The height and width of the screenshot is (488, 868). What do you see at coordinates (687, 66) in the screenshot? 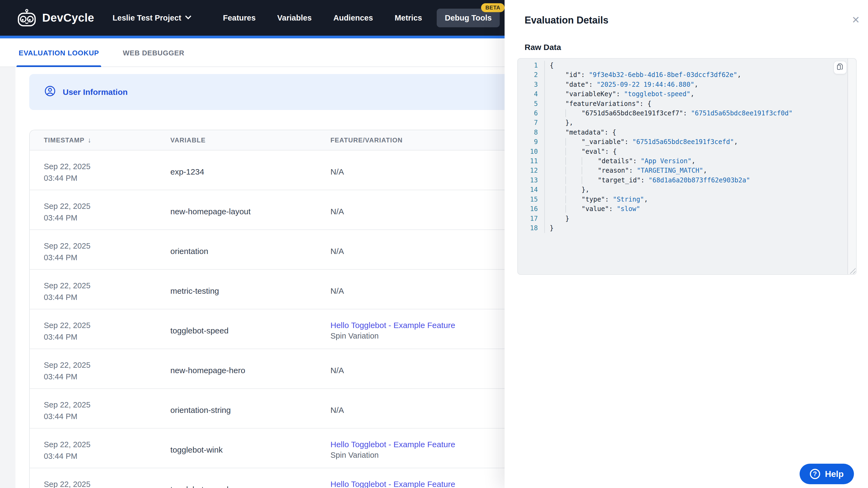
I see `code-line: 1{` at bounding box center [687, 66].